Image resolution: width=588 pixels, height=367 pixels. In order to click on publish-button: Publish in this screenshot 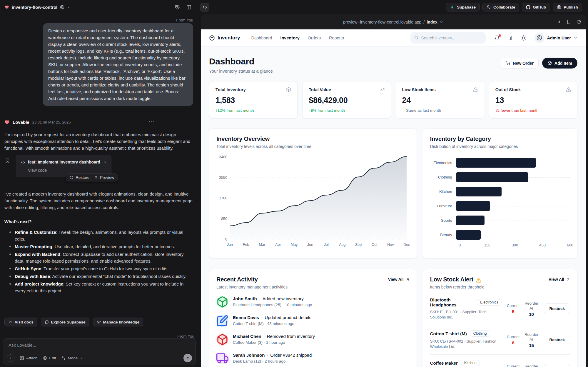, I will do `click(567, 7)`.